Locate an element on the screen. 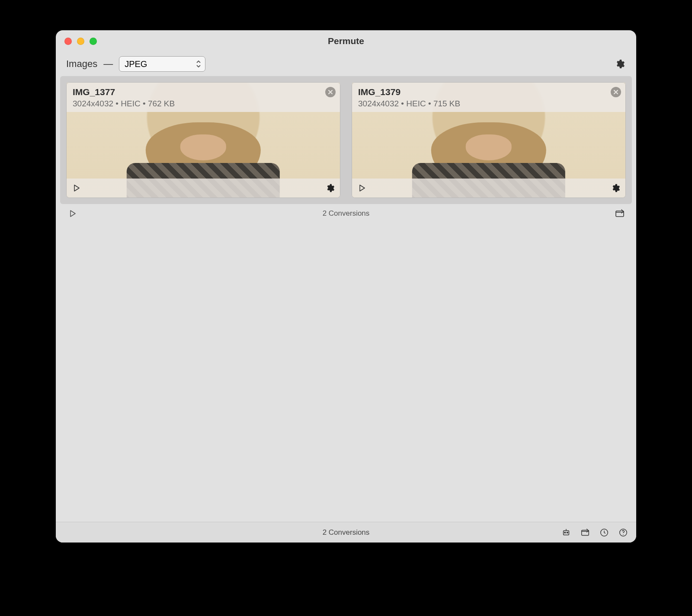  help-button is located at coordinates (623, 533).